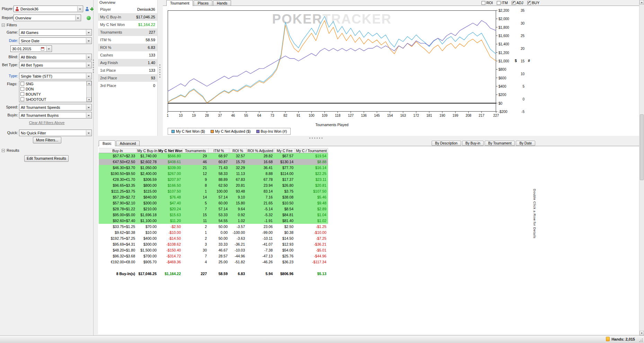 Image resolution: width=644 pixels, height=343 pixels. What do you see at coordinates (160, 72) in the screenshot?
I see `stats-splitter-handle` at bounding box center [160, 72].